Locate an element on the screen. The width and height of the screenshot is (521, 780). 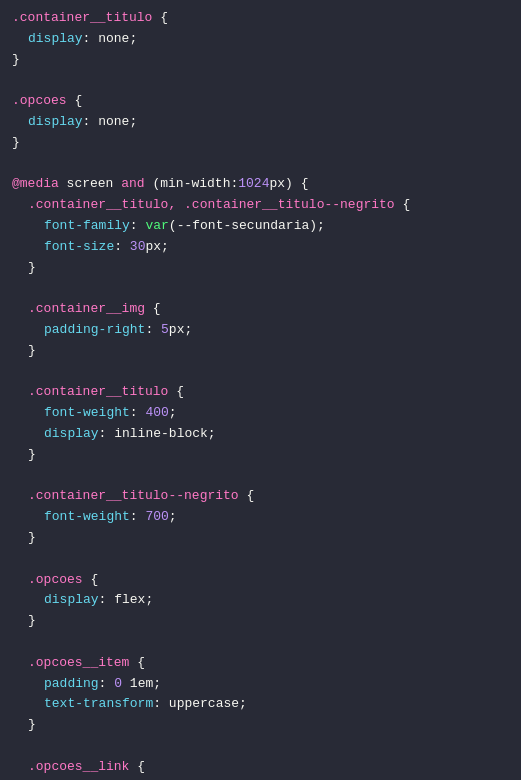
token-selector: .container__titulo, .container__titulo--… is located at coordinates (212, 204).